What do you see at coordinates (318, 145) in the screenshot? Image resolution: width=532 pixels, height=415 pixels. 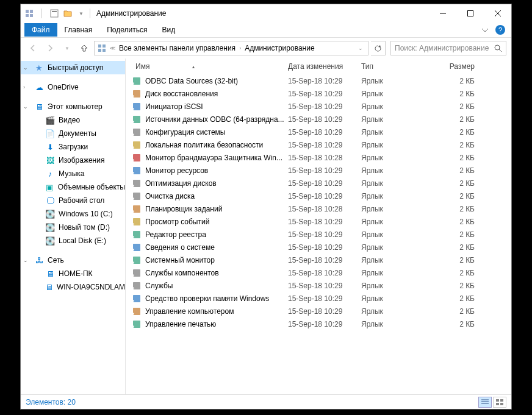 I see `file-row: Локальная политика безопасности15-Sep-18…` at bounding box center [318, 145].